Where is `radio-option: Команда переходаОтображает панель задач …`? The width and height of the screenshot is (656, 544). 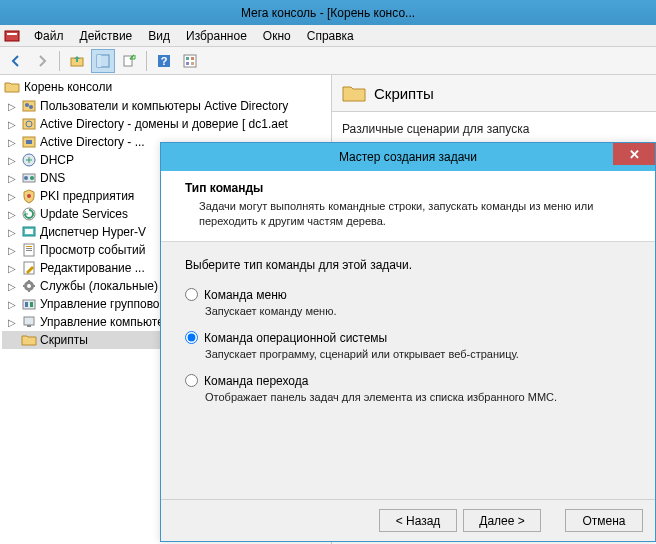
radio-option: Команда переходаОтображает панель задач … is located at coordinates (408, 388).